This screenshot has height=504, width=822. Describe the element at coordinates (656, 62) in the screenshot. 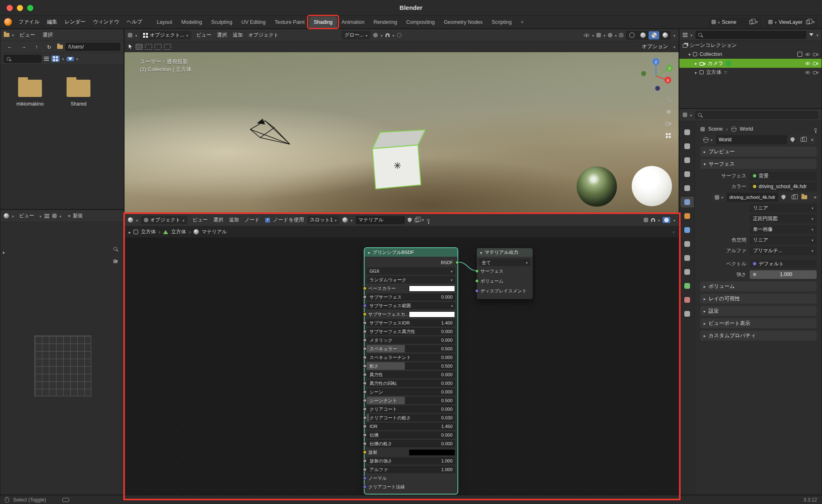

I see `axis-z-label: Z` at that location.